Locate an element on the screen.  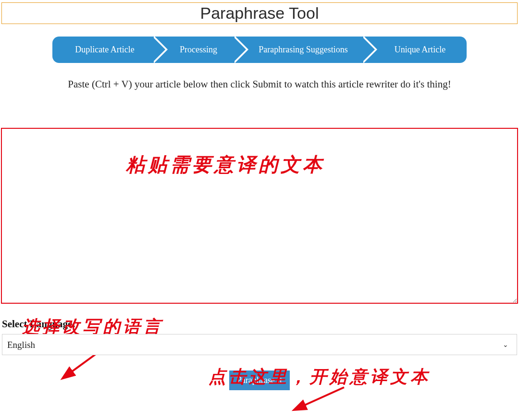
step-duplicate-article: Duplicate Article is located at coordinates (102, 50).